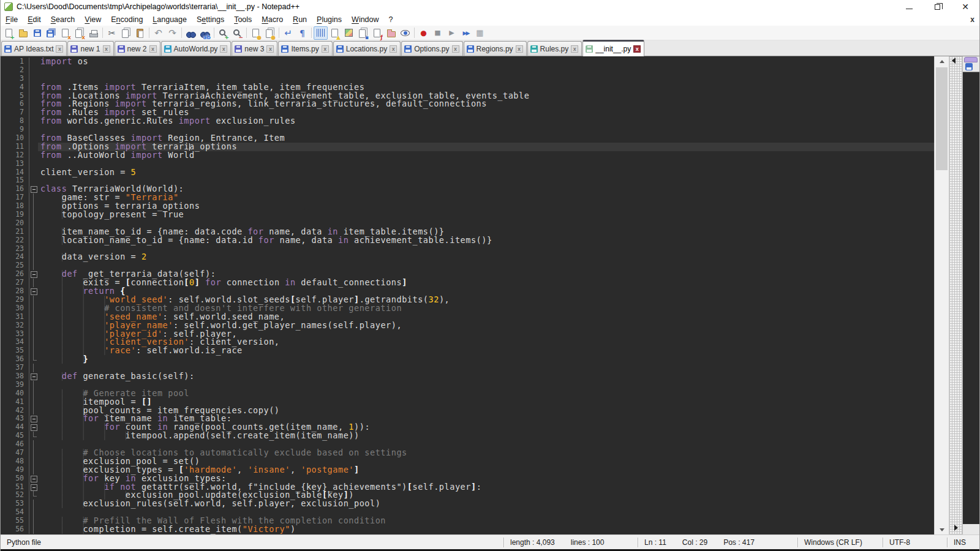  I want to click on user-defined-language-icon, so click(334, 33).